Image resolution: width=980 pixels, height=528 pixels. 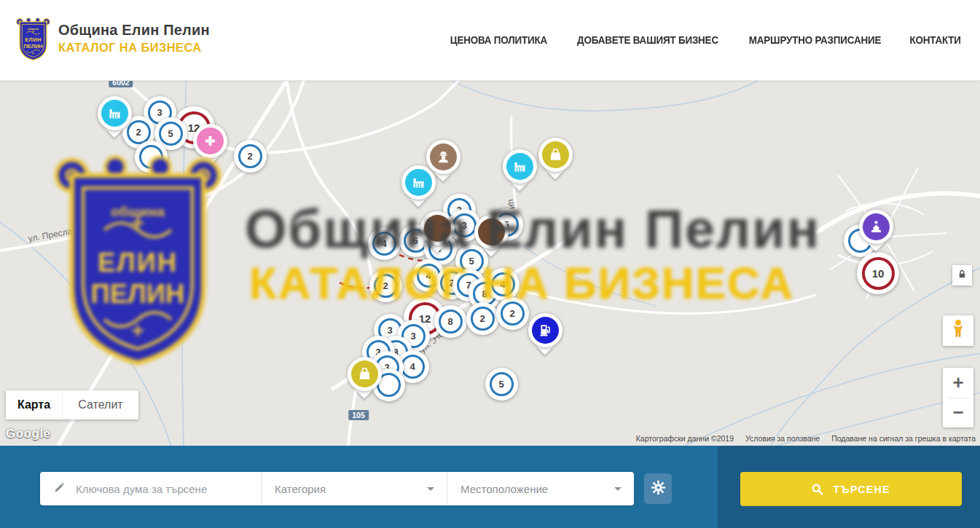 I want to click on map-attribution: Картографски данни ©2019 Условия за полз…, so click(x=806, y=438).